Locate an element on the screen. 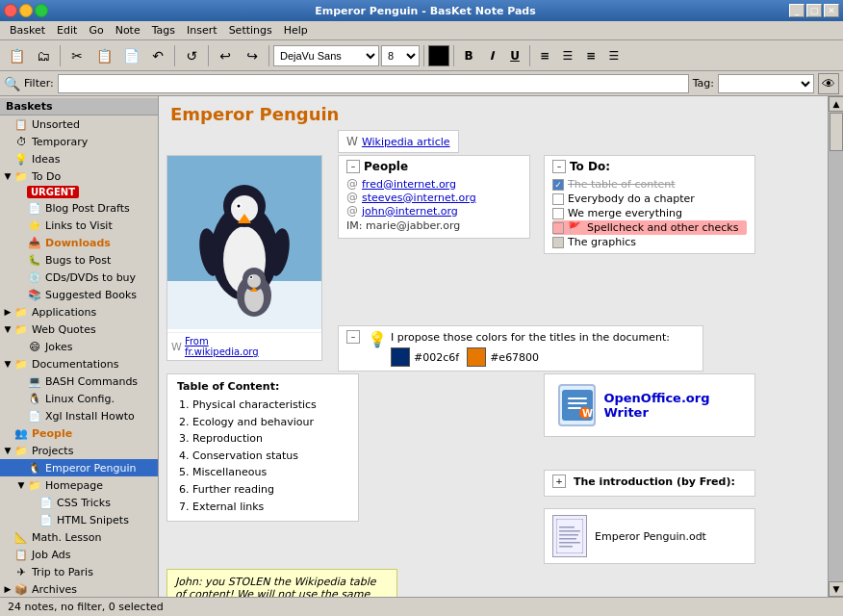 The width and height of the screenshot is (843, 616). color-picker is located at coordinates (439, 56).